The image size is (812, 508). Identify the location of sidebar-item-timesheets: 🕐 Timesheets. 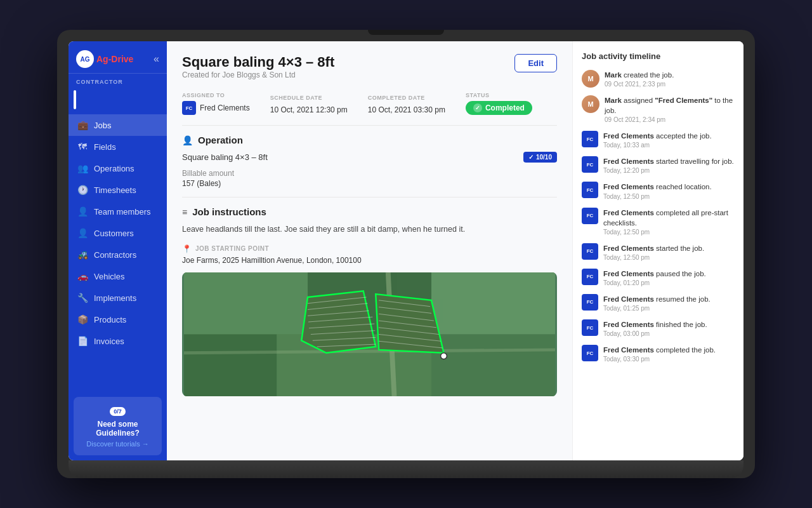
(118, 190).